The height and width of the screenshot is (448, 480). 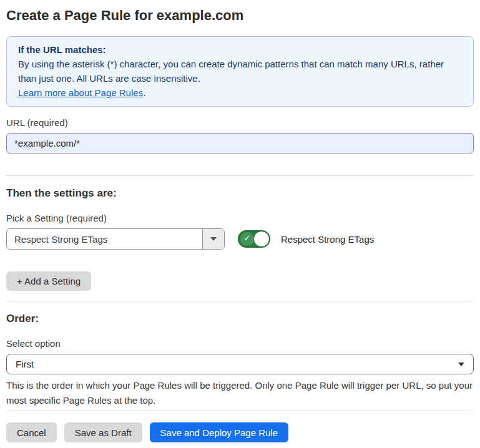 What do you see at coordinates (219, 432) in the screenshot?
I see `save-deploy-button: Save and Deploy Page Rule` at bounding box center [219, 432].